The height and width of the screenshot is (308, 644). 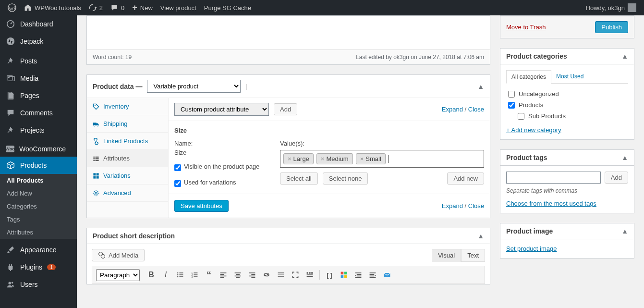 I want to click on submenu-categories: Categories, so click(x=38, y=207).